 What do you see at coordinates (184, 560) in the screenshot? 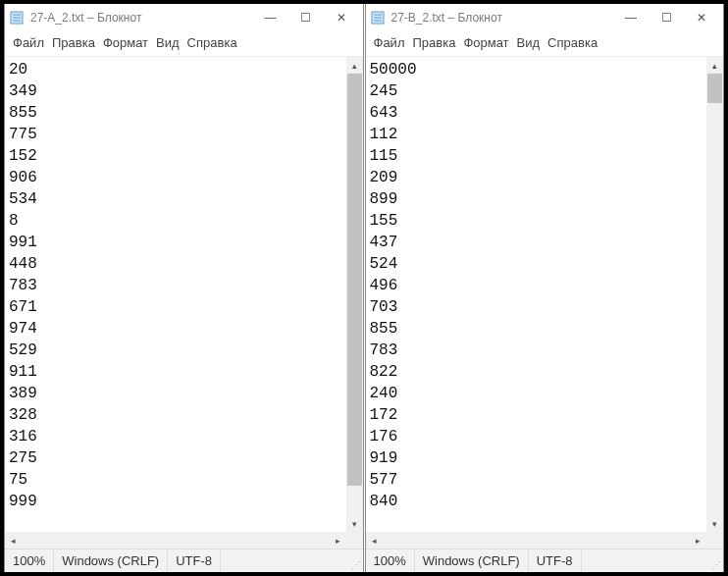
I see `statusbar-left: 100% Windows (CRLF) UTF-8 ⋰` at bounding box center [184, 560].